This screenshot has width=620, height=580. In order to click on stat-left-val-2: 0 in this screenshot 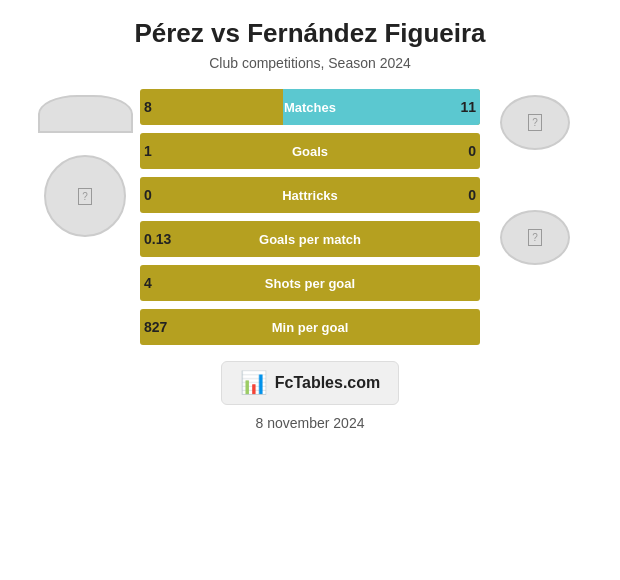, I will do `click(158, 195)`.